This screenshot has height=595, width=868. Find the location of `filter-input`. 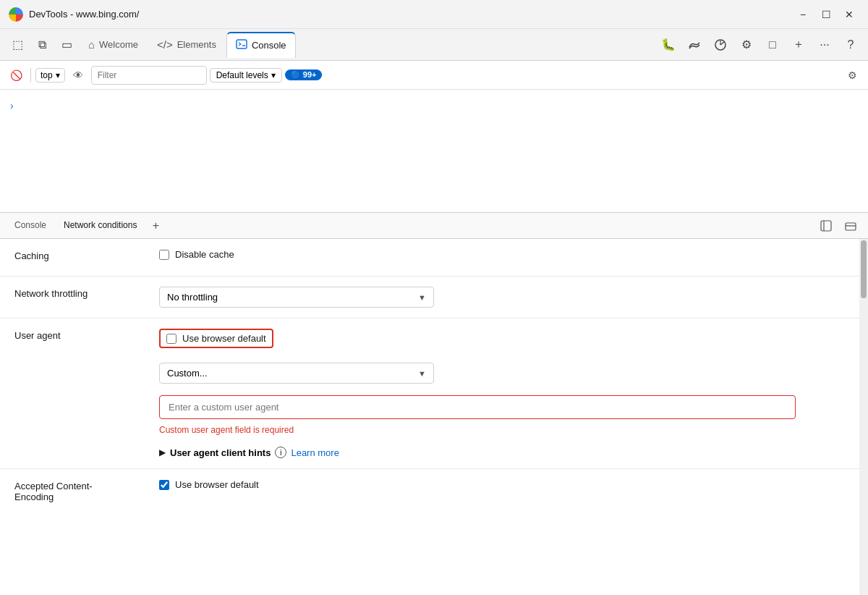

filter-input is located at coordinates (149, 75).